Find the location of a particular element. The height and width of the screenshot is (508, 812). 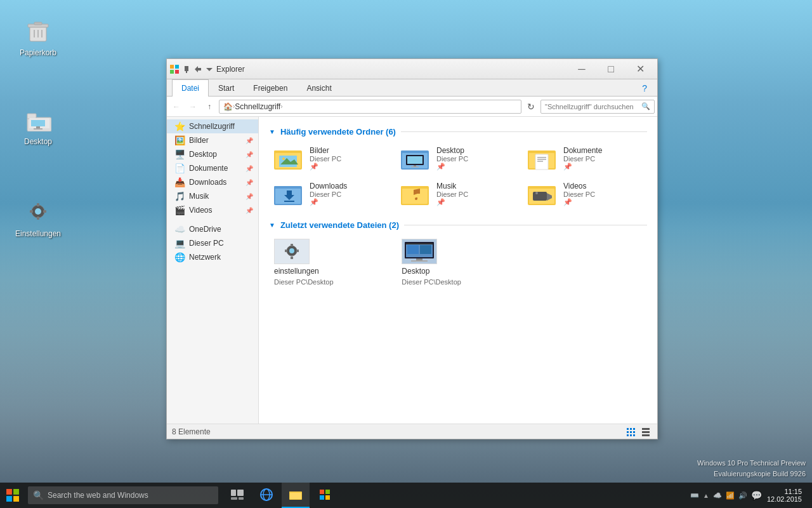

windows-logo-icon is located at coordinates (13, 495).